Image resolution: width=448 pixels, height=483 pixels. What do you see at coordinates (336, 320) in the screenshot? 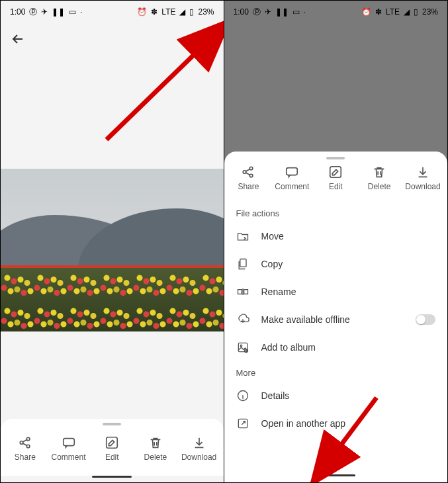
I see `menu-offline: Make available offline` at bounding box center [336, 320].